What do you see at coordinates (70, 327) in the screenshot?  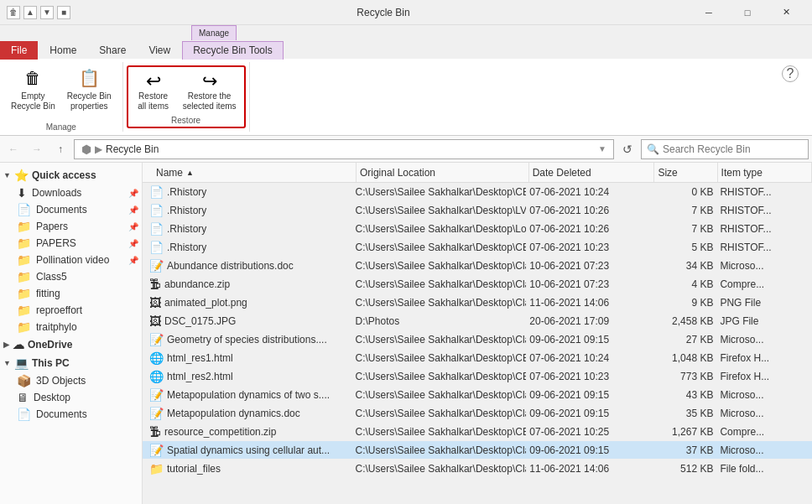 I see `sidebar-item-traitphylo: 📁 traitphylo` at bounding box center [70, 327].